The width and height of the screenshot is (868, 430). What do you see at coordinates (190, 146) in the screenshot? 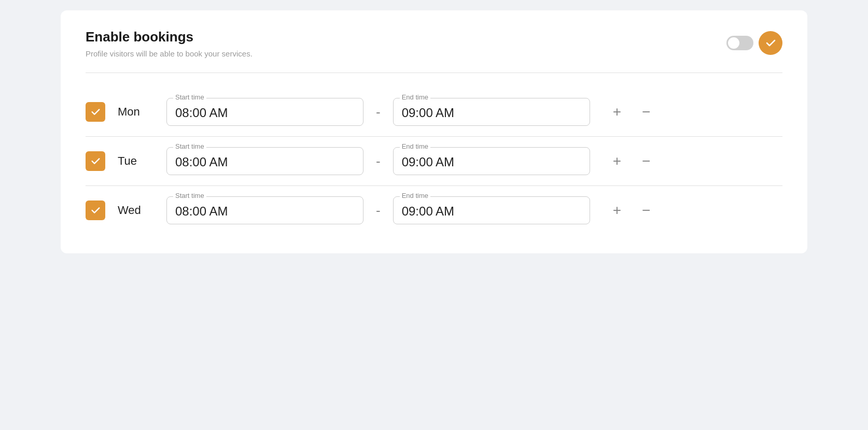
I see `tue-start-time-label: Start time` at bounding box center [190, 146].